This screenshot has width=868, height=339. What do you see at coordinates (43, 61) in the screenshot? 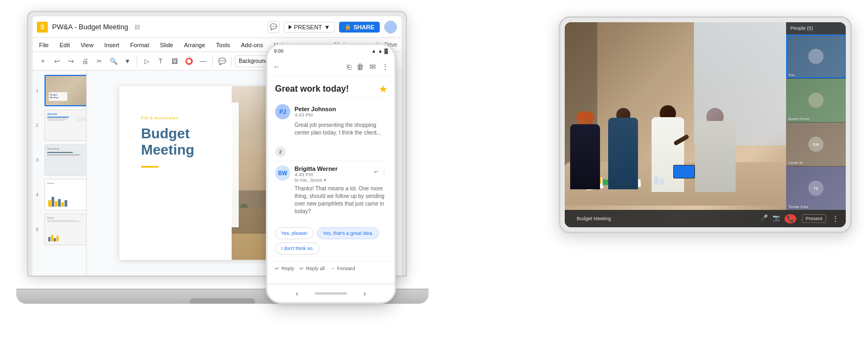
I see `tool-add: +` at bounding box center [43, 61].